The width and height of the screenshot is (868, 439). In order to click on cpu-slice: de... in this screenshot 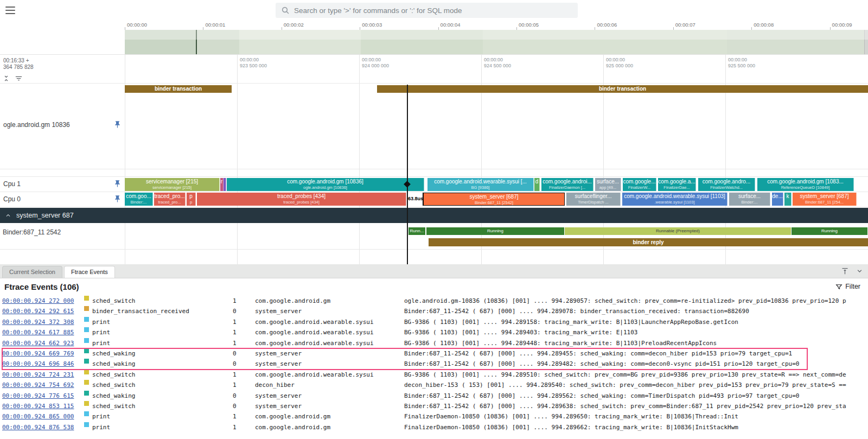, I will do `click(778, 199)`.